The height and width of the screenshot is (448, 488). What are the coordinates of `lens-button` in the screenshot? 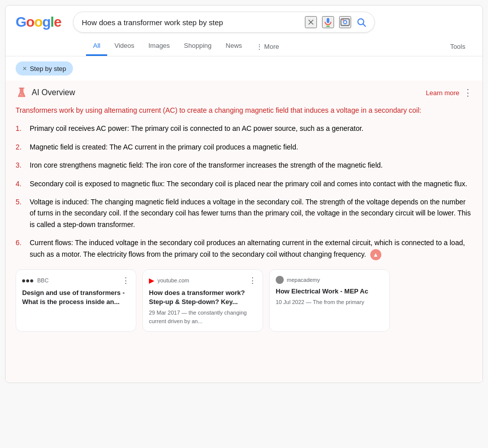 It's located at (345, 22).